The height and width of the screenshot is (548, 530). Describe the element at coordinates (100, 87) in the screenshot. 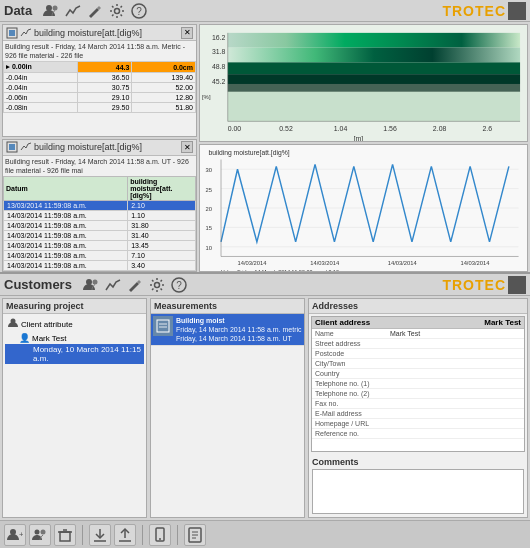

I see `panel1-data-table: ▸ 0.00in 44.3 0.0cm -0.04in36.50139.40 -…` at that location.